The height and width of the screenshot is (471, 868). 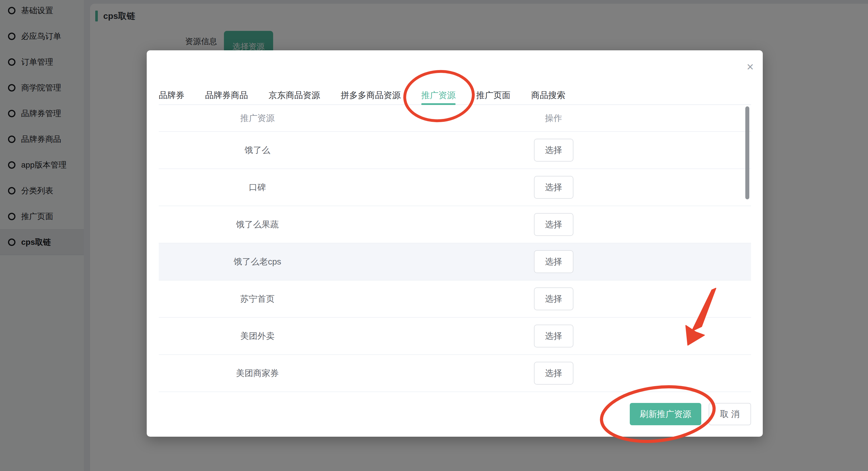 What do you see at coordinates (257, 299) in the screenshot?
I see `resource-name: 苏宁首页` at bounding box center [257, 299].